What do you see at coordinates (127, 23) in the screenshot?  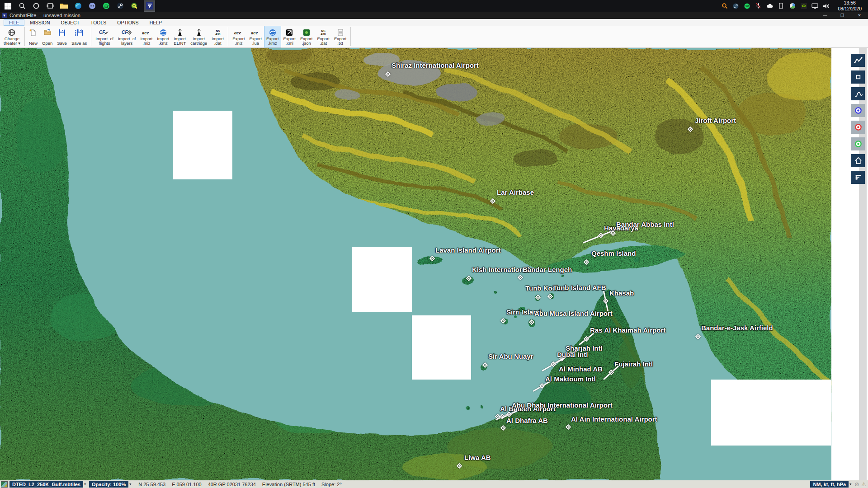 I see `menu-options: OPTIONS` at bounding box center [127, 23].